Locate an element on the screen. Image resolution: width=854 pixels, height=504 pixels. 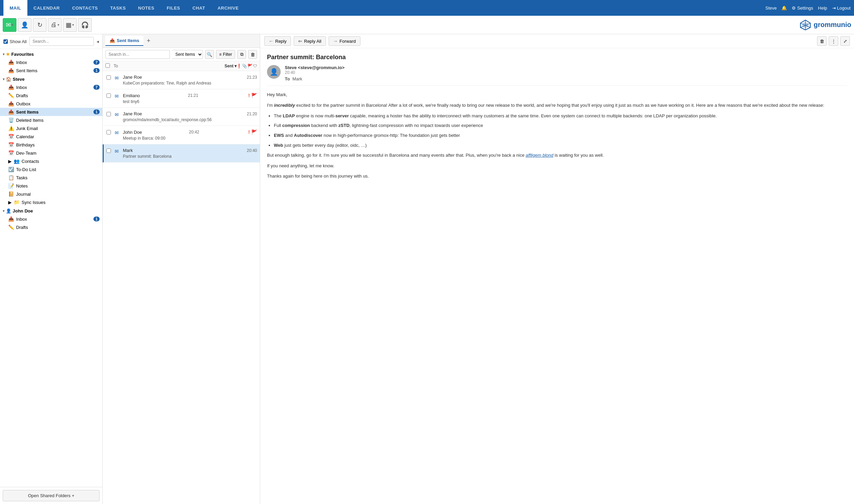
copy-button: ⧉ is located at coordinates (242, 54).